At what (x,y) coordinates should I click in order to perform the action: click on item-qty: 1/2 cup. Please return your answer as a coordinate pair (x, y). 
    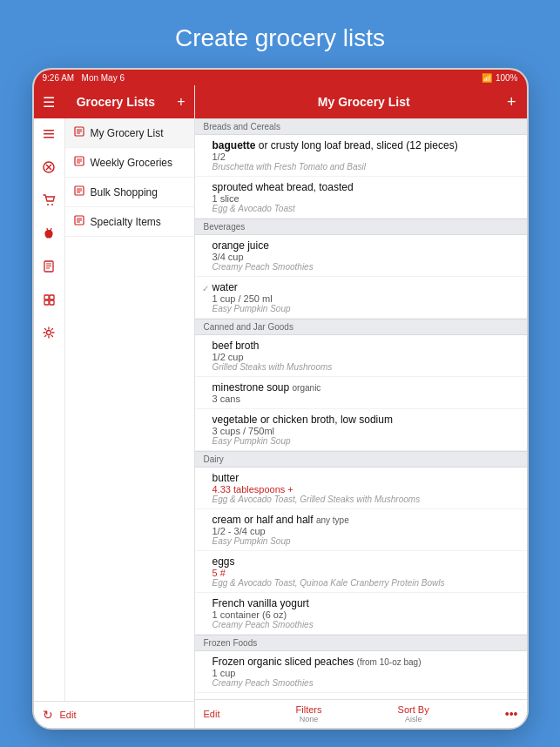
    Looking at the image, I should click on (366, 357).